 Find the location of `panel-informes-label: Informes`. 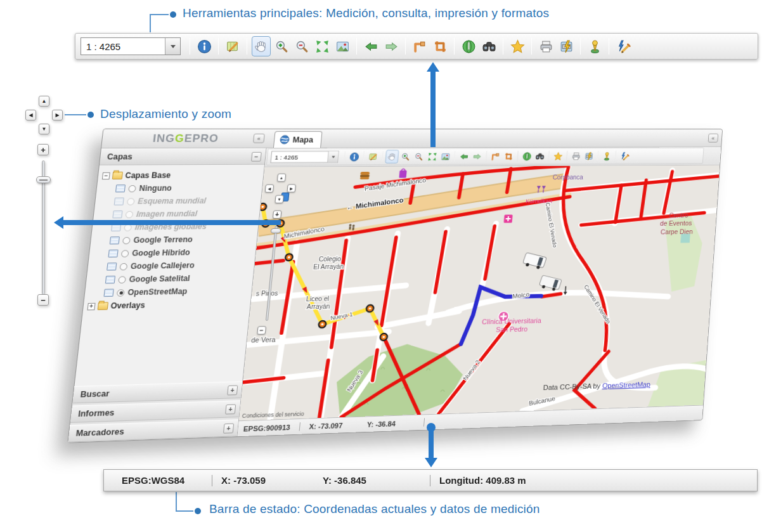

panel-informes-label: Informes is located at coordinates (96, 413).